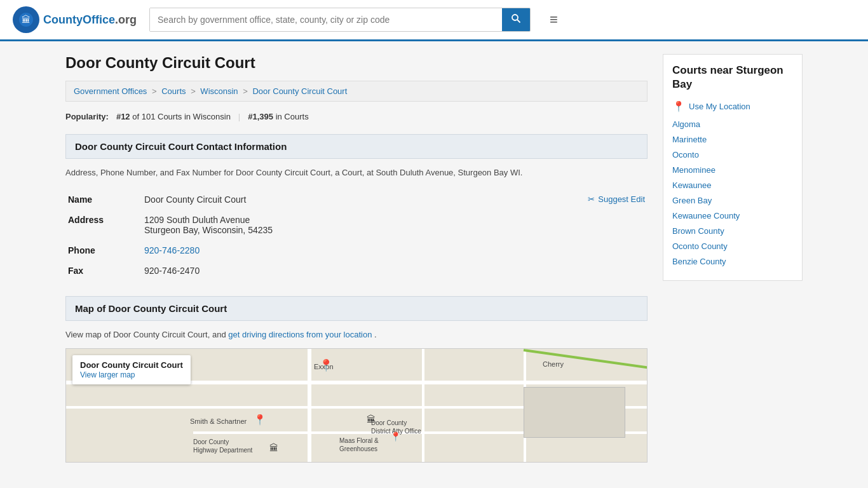 The image size is (868, 488). I want to click on list-item: Oconto, so click(733, 154).